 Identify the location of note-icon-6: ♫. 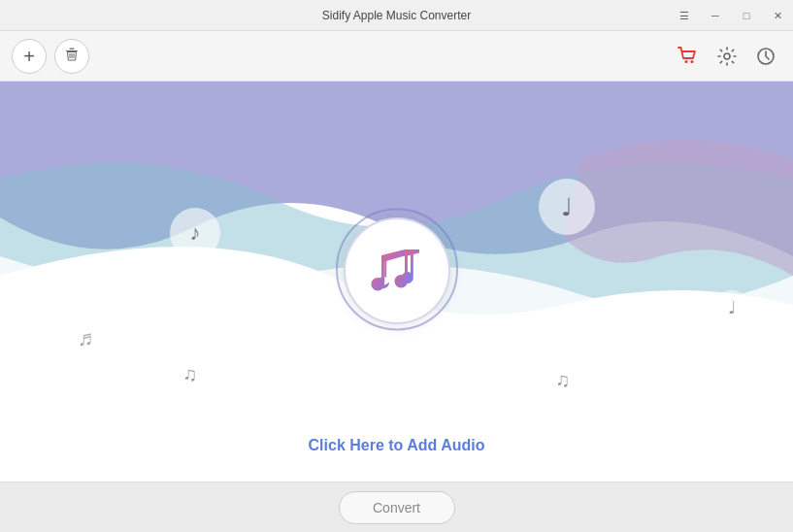
(563, 381).